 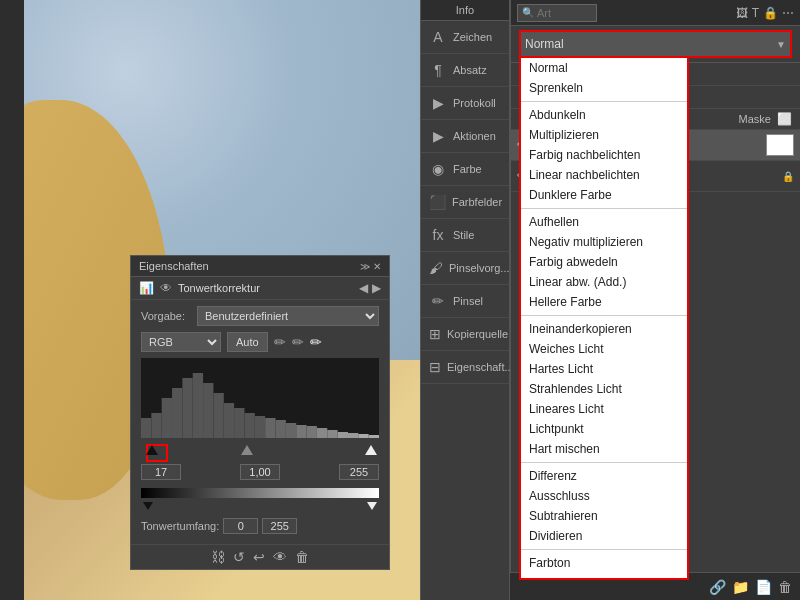 What do you see at coordinates (438, 37) in the screenshot?
I see `zeichen-icon: A` at bounding box center [438, 37].